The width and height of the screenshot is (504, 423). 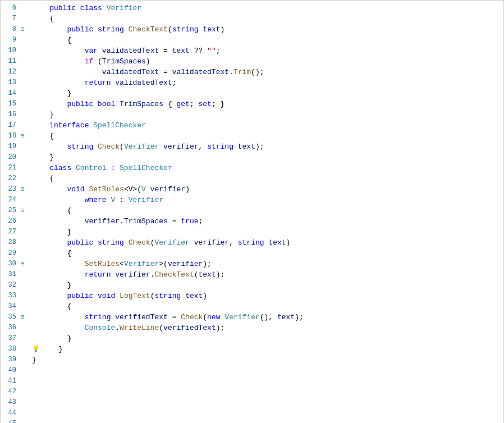 What do you see at coordinates (192, 318) in the screenshot?
I see `code-token: Check` at bounding box center [192, 318].